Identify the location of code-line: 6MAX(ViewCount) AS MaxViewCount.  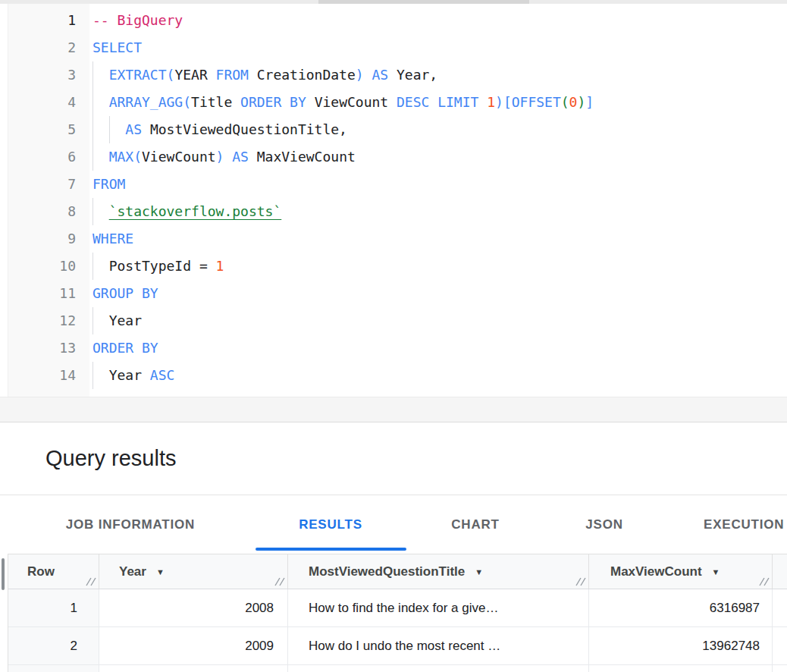
(394, 157).